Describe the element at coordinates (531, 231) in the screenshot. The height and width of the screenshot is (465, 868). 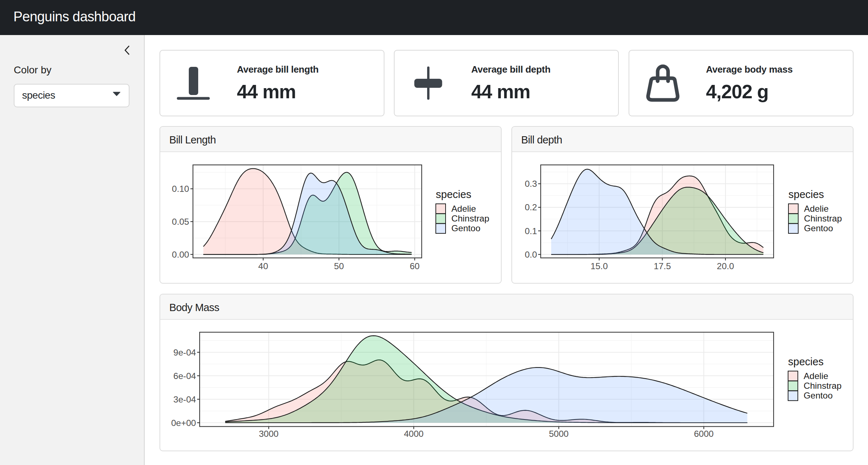
I see `svg-text: 0.1` at that location.